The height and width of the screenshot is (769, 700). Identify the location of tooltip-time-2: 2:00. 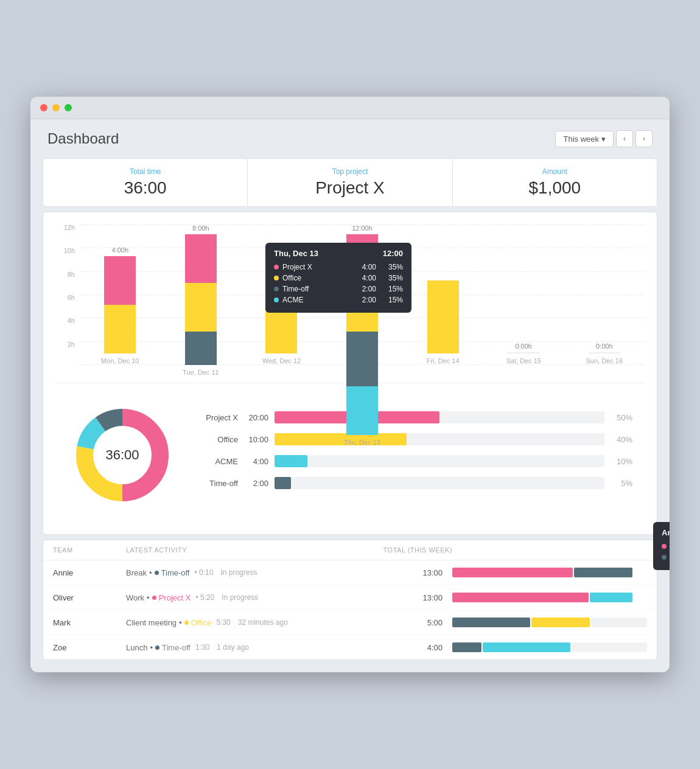
(369, 289).